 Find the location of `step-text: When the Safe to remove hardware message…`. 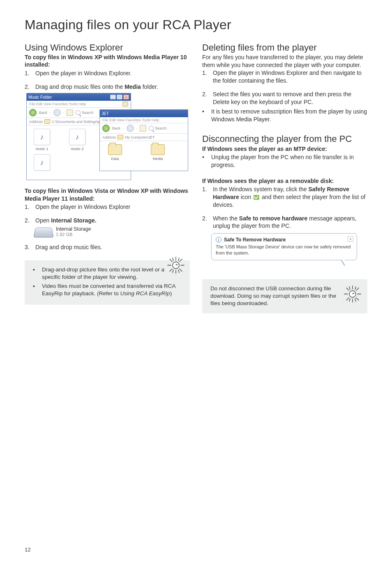

step-text: When the Safe to remove hardware message… is located at coordinates (290, 222).